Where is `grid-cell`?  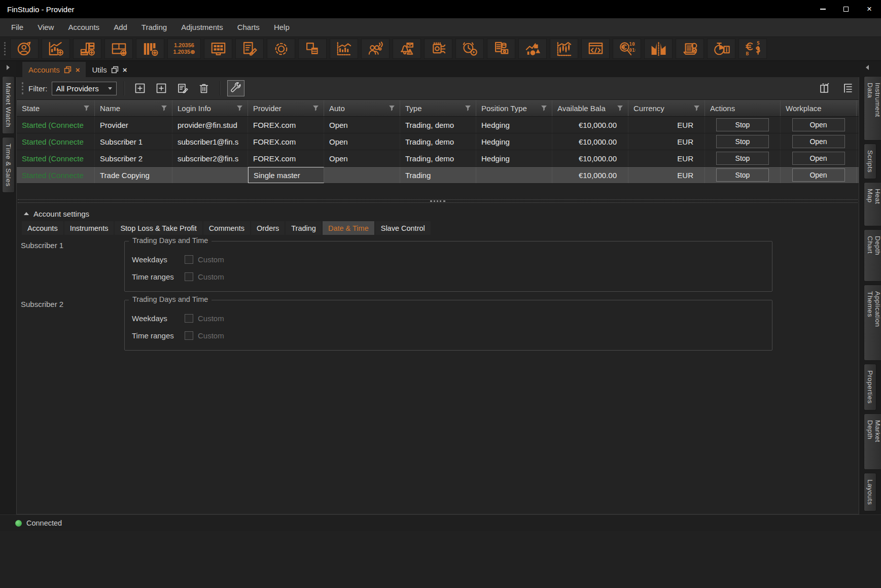 grid-cell is located at coordinates (514, 175).